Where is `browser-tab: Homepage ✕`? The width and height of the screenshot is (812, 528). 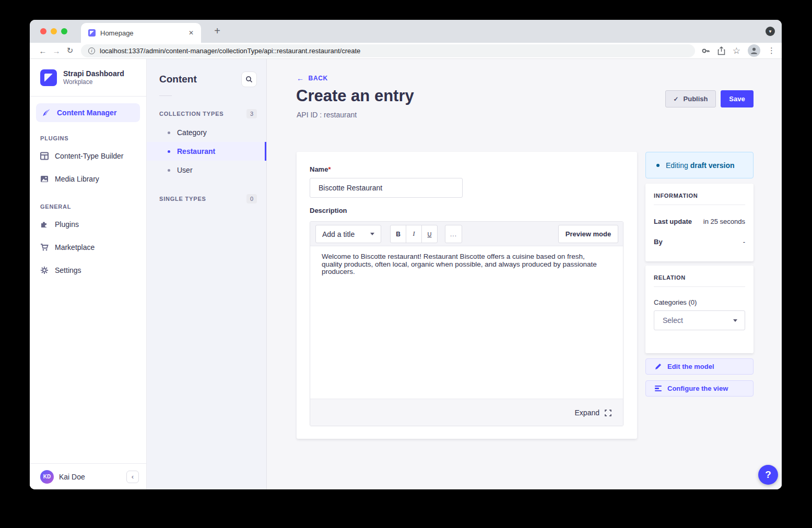 browser-tab: Homepage ✕ is located at coordinates (141, 33).